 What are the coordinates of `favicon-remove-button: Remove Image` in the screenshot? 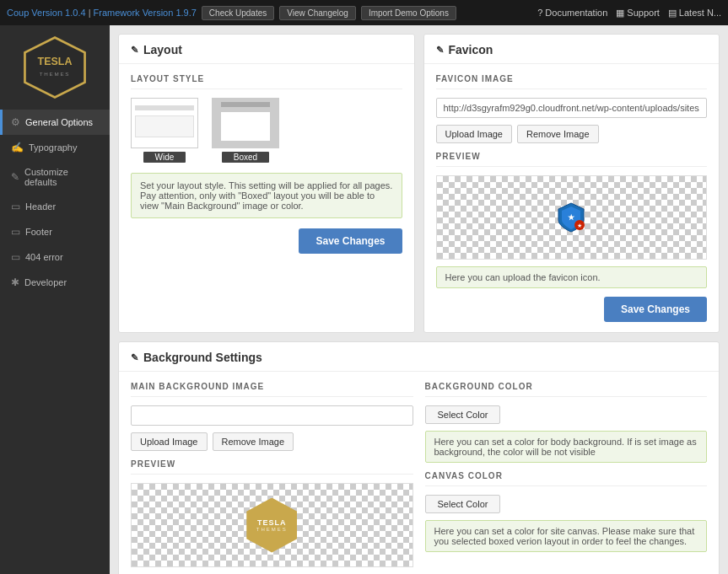 It's located at (558, 134).